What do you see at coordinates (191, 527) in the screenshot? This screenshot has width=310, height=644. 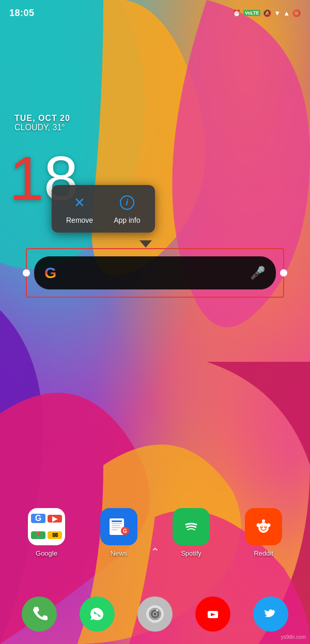 I see `spotify-icon-svg` at bounding box center [191, 527].